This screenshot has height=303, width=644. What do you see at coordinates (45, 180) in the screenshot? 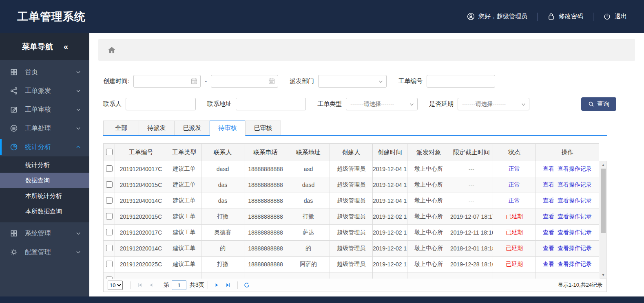
I see `submenu-item: 数据查询` at bounding box center [45, 180].